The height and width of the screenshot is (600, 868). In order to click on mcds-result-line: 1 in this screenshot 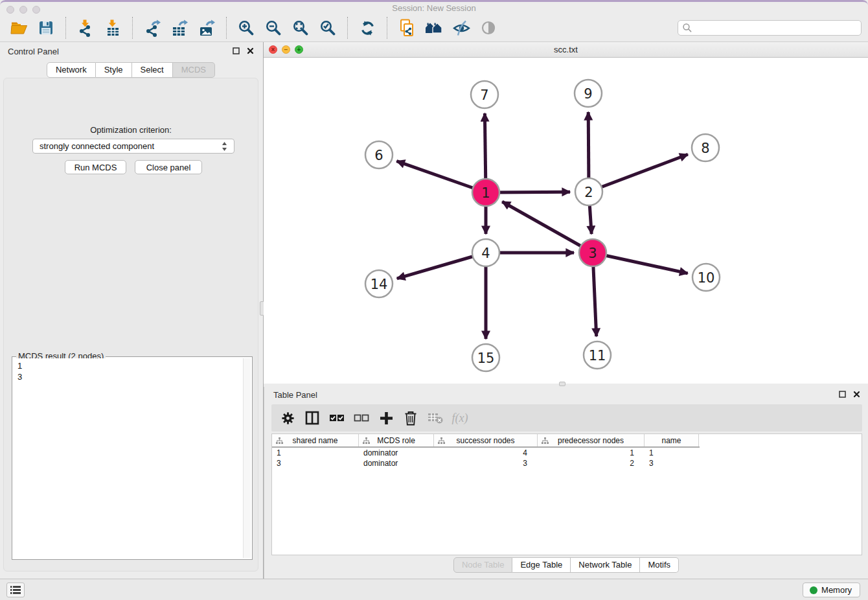, I will do `click(134, 365)`.